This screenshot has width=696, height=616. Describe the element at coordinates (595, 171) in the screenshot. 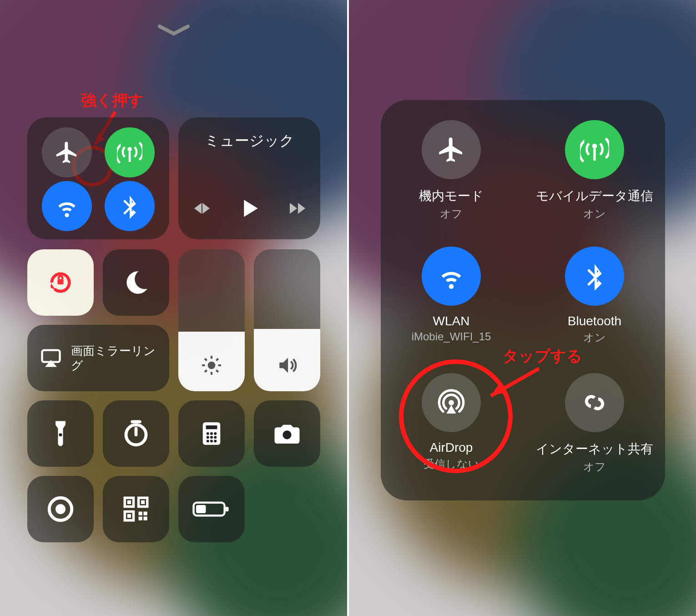

I see `cellular-data-item: モバイルデータ通信 オン` at that location.